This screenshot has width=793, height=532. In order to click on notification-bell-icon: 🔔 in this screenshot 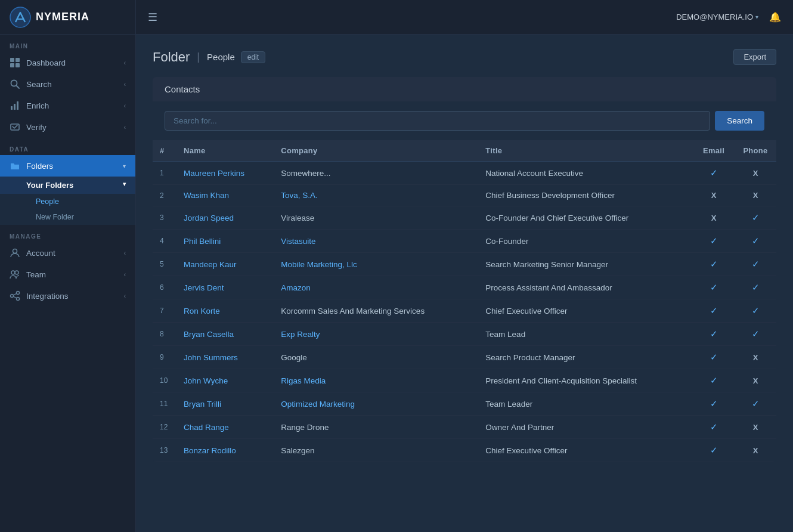, I will do `click(775, 17)`.